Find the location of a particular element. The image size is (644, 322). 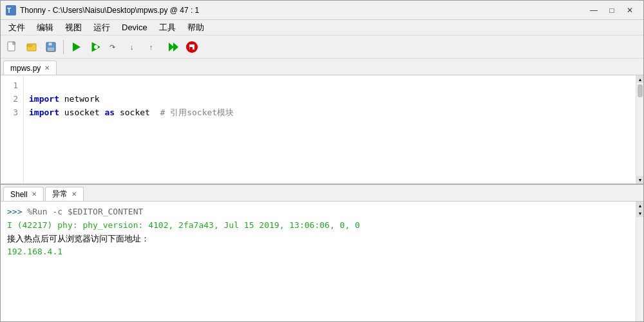

editor-scroll-track is located at coordinates (640, 129).